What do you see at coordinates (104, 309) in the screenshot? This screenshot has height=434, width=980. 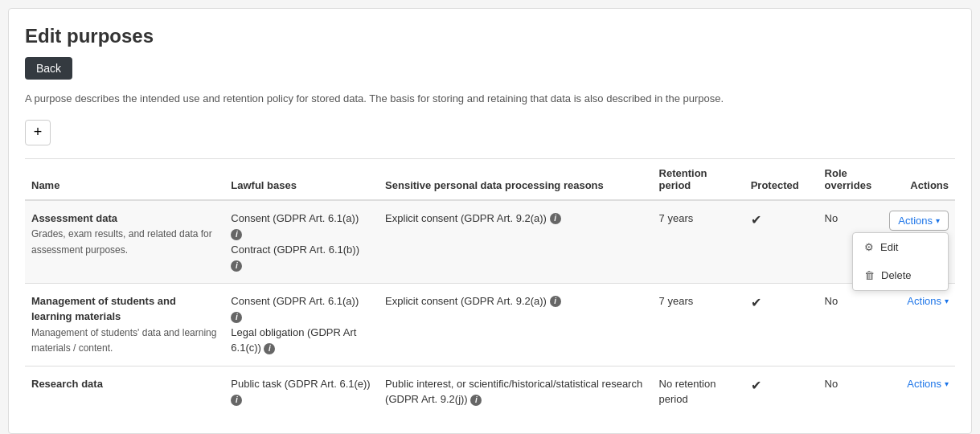 I see `row-name: Management of students and learning mate…` at bounding box center [104, 309].